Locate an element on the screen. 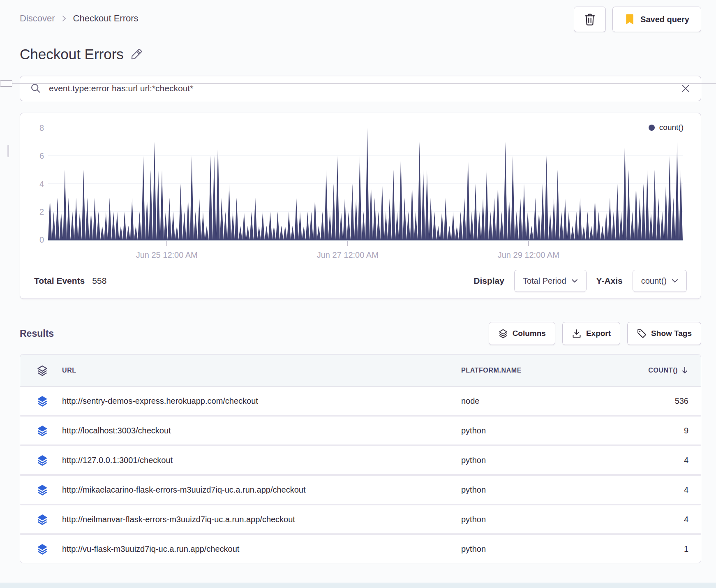  header-divider is located at coordinates (358, 84).